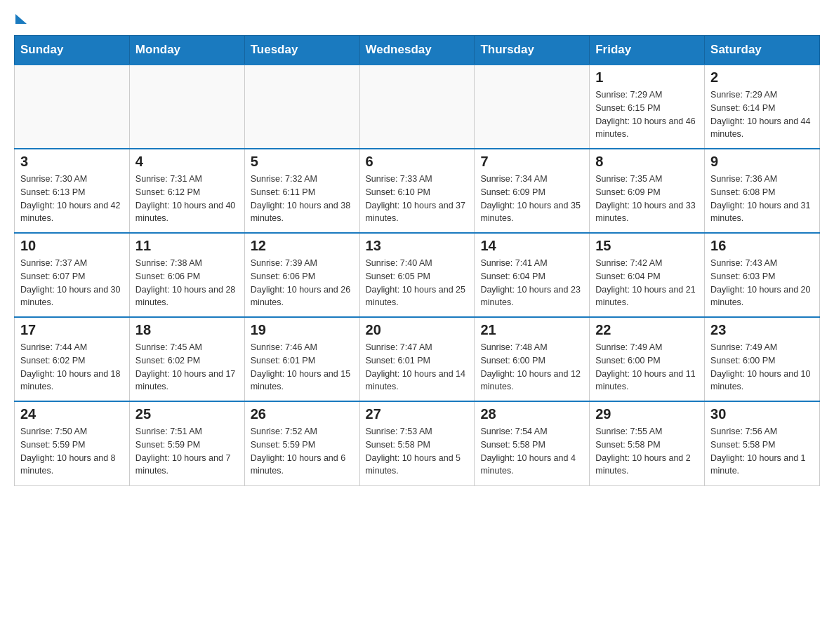  I want to click on day-number: 22, so click(647, 330).